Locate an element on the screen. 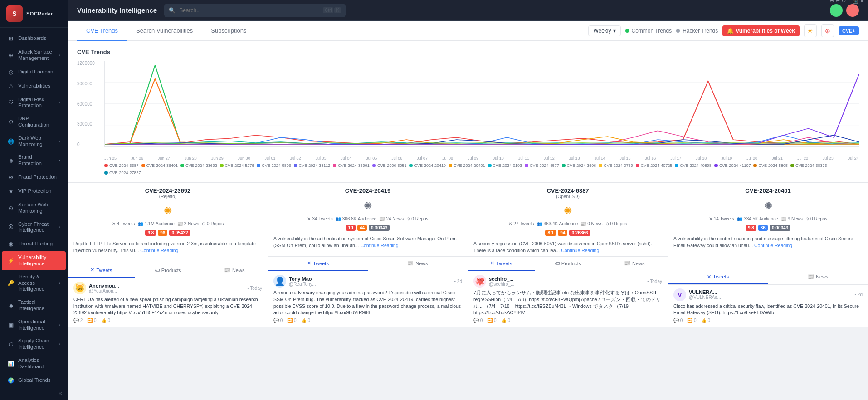 This screenshot has width=868, height=400. hacker-trends-toggle: Hacker Trends is located at coordinates (697, 31).